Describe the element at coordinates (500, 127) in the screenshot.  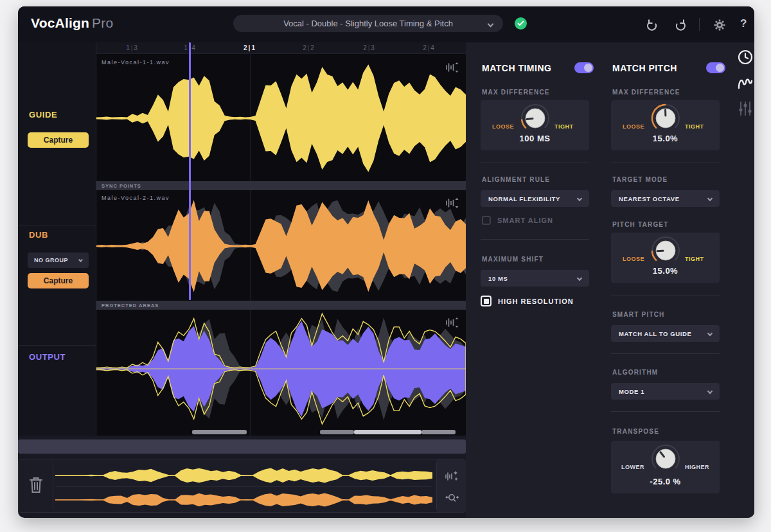
I see `knob-loose-label: LOOSE` at that location.